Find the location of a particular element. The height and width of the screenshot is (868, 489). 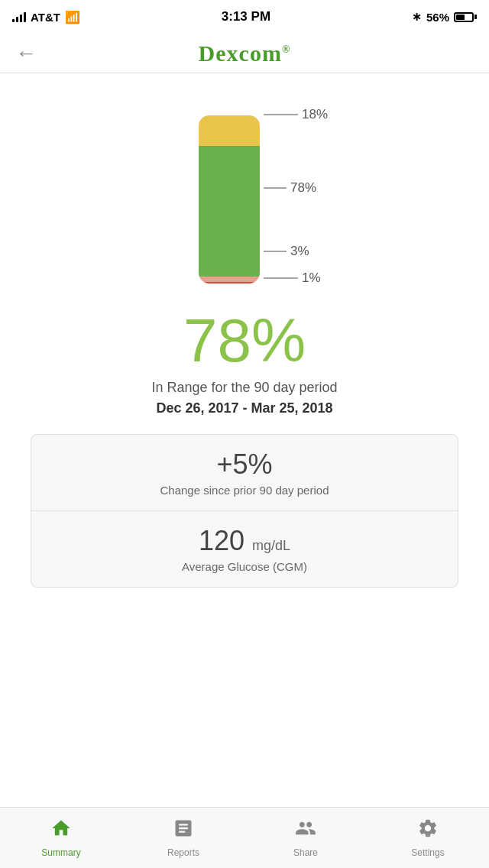

very-low-segment is located at coordinates (229, 283).